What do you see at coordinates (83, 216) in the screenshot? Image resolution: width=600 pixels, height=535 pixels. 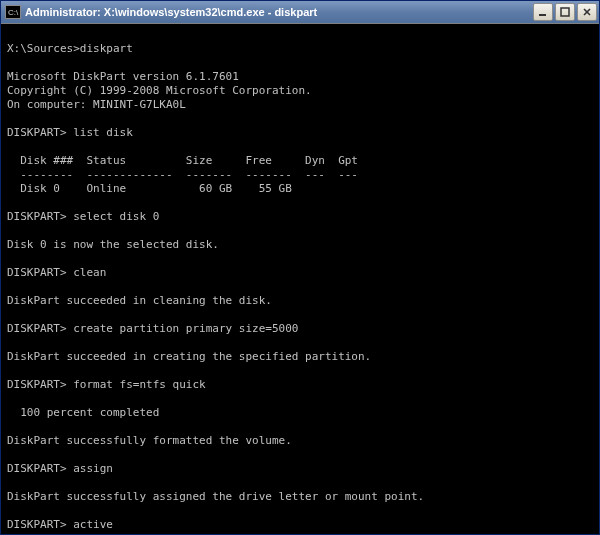 I see `console-line: DISKPART> select disk 0` at bounding box center [83, 216].